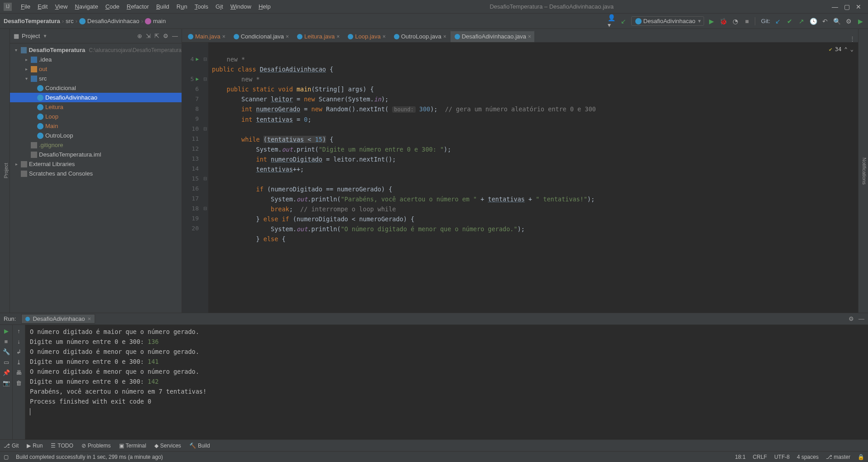  What do you see at coordinates (782, 457) in the screenshot?
I see `status-encoding: UTF-8` at bounding box center [782, 457].